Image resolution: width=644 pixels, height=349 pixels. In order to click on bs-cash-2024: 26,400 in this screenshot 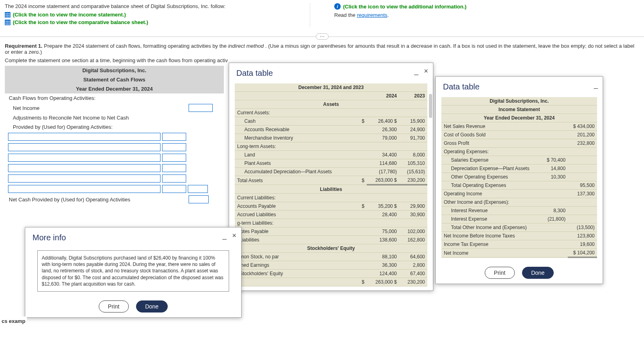, I will do `click(385, 121)`.